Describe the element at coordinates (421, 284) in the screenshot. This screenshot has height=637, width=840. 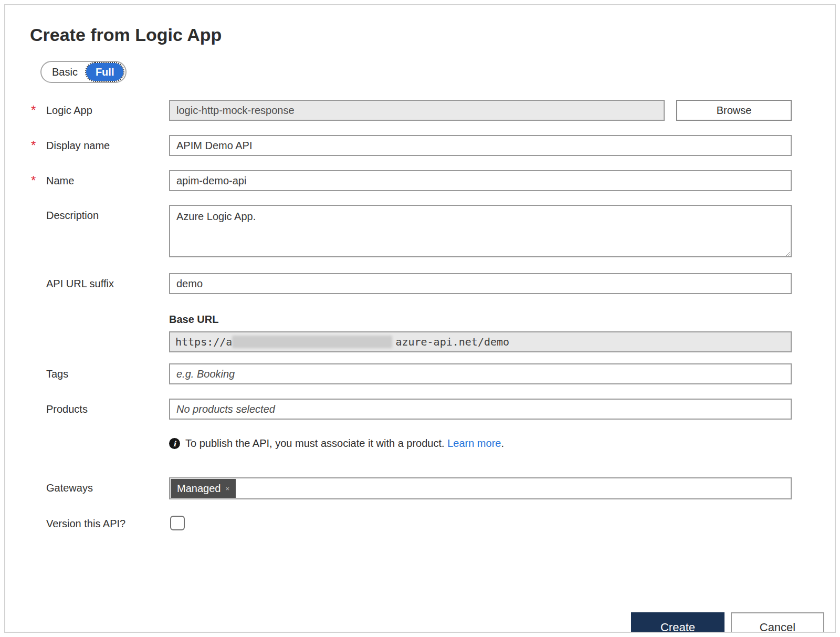
I see `row-api-url-suffix: API URL suffix` at that location.